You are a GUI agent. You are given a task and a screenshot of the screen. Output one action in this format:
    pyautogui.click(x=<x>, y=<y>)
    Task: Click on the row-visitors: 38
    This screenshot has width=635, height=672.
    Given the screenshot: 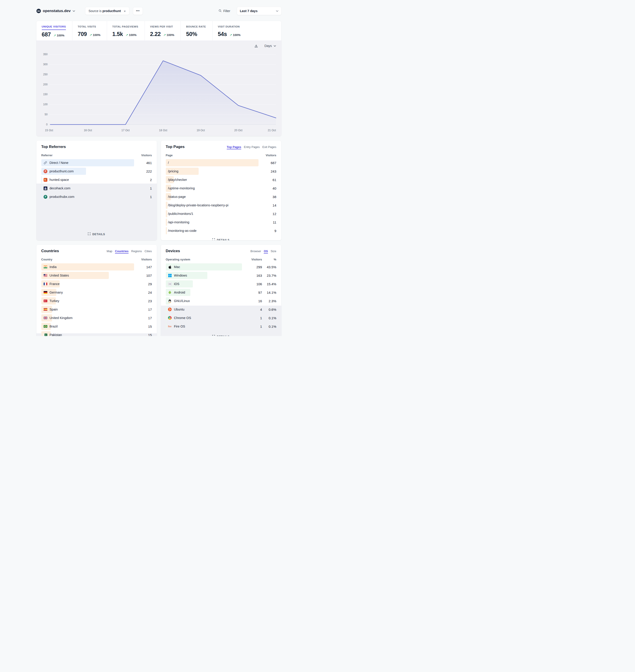 What is the action you would take?
    pyautogui.click(x=270, y=197)
    